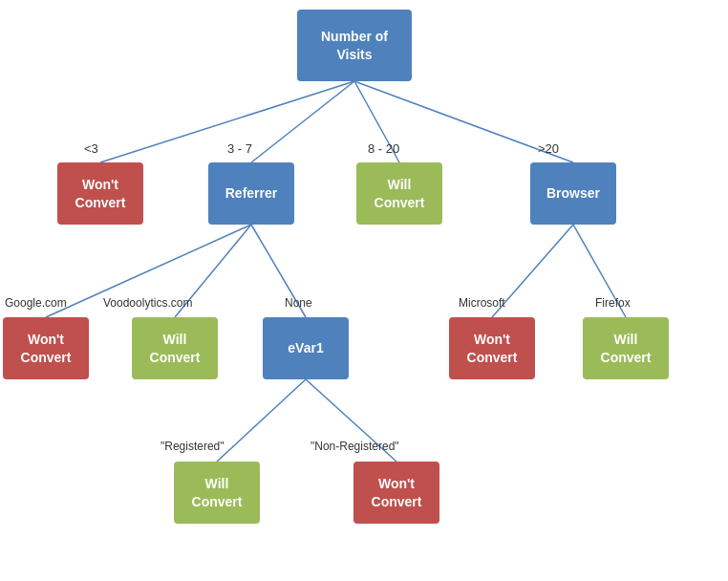  Describe the element at coordinates (355, 446) in the screenshot. I see `branch-label-non-registered: "Non-Registered"` at that location.